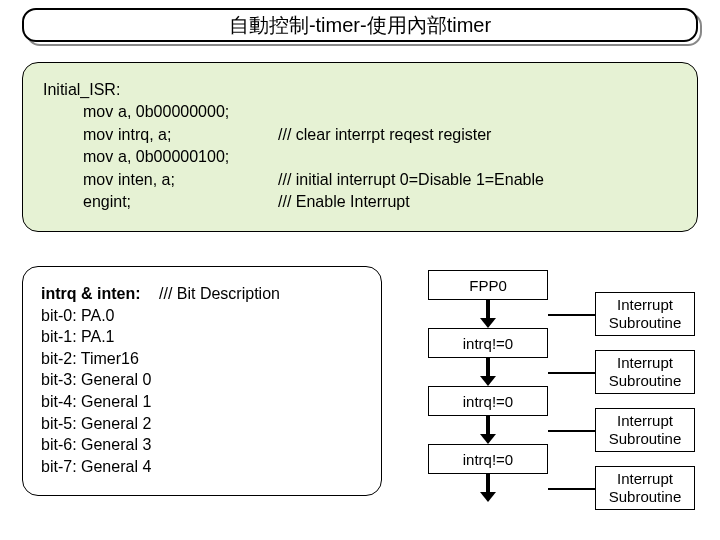  I want to click on code-op: engint;, so click(80, 202).